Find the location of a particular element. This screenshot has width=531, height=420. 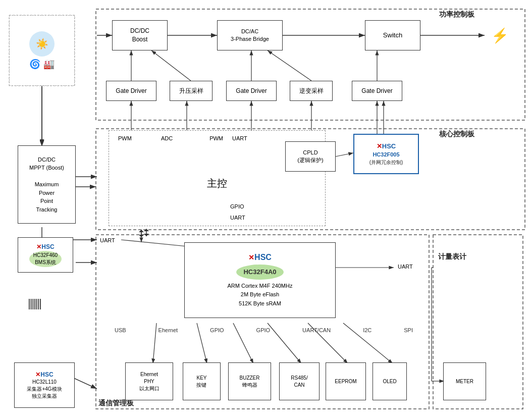

hc32l110-box: ✕HSC HC32L110采集器+4G模块独立采集器 is located at coordinates (44, 385).